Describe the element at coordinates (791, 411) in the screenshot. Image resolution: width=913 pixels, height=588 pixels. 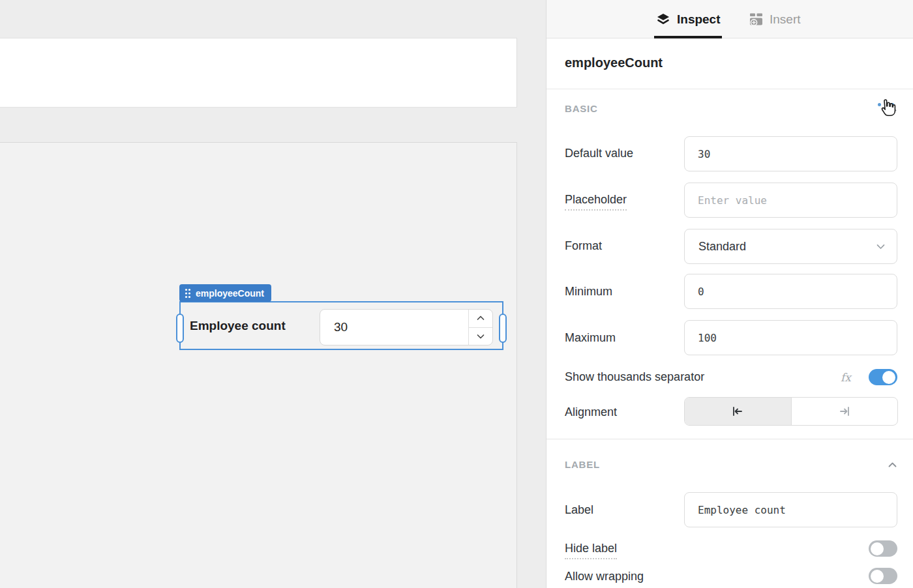
I see `alignment-segmented-control` at that location.